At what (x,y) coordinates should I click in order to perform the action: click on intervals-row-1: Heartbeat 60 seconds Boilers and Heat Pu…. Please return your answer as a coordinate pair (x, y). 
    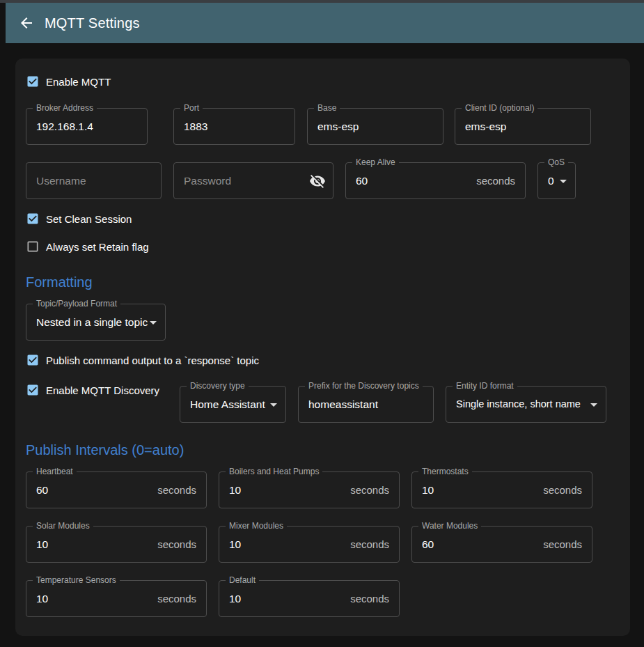
    Looking at the image, I should click on (323, 490).